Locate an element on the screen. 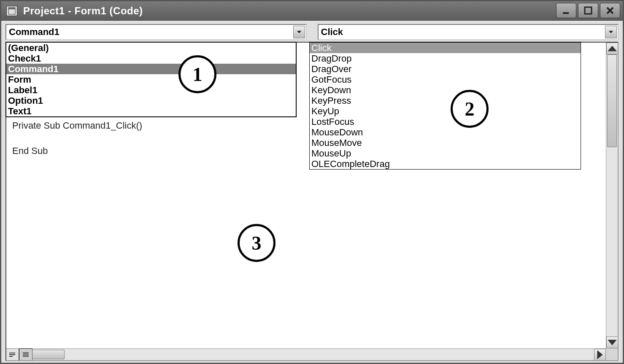  scroll-up-icon is located at coordinates (612, 49).